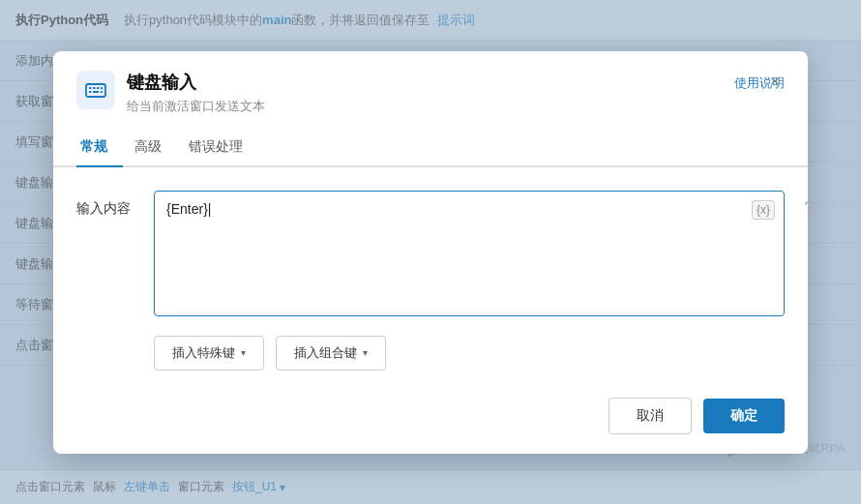  Describe the element at coordinates (244, 352) in the screenshot. I see `insert-special-key-chevron: ▾` at that location.